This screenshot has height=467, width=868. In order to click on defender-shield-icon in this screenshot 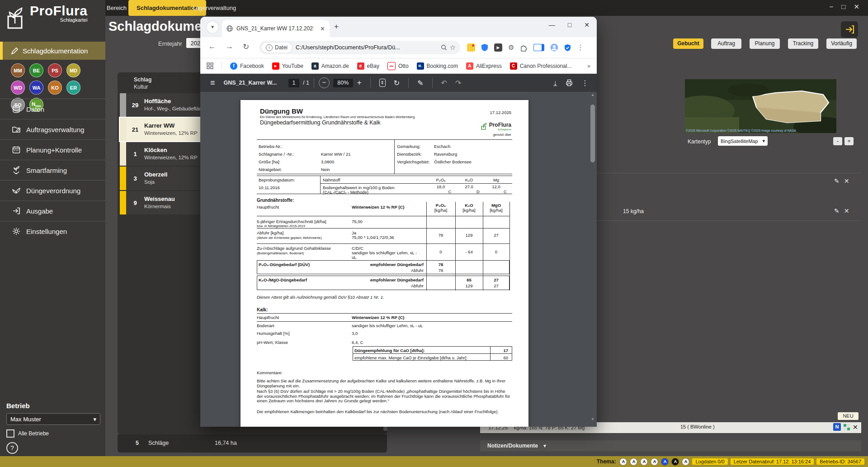, I will do `click(568, 48)`.